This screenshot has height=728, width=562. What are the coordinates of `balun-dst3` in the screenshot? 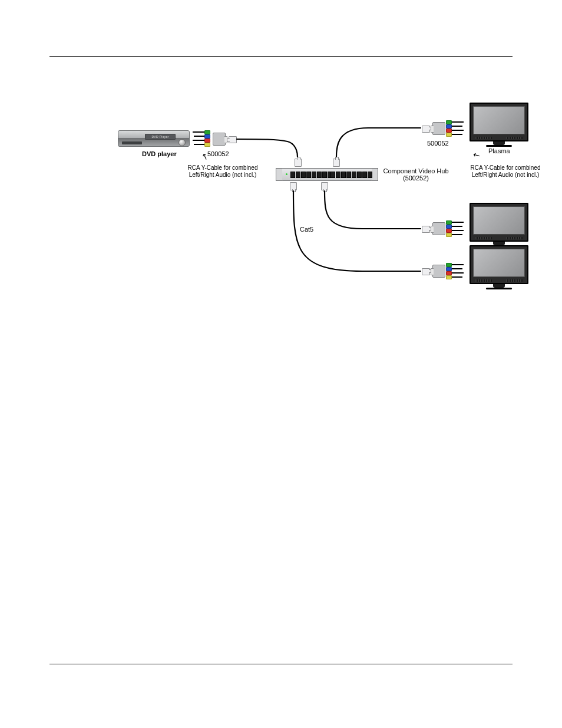 It's located at (439, 271).